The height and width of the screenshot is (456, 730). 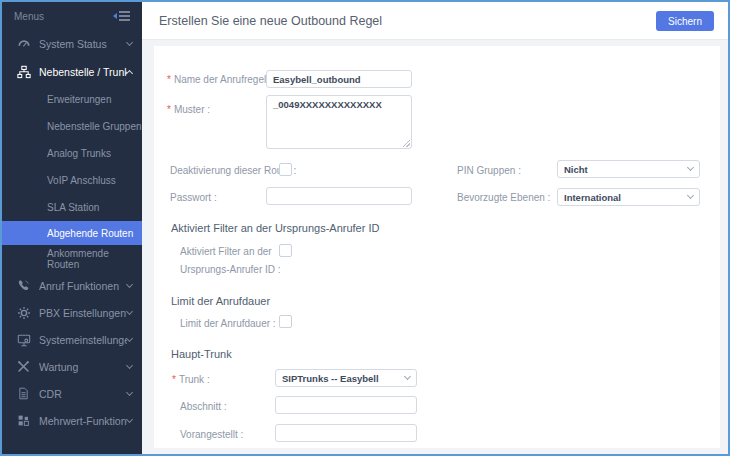 What do you see at coordinates (628, 169) in the screenshot?
I see `pin-group-select: Nicht` at bounding box center [628, 169].